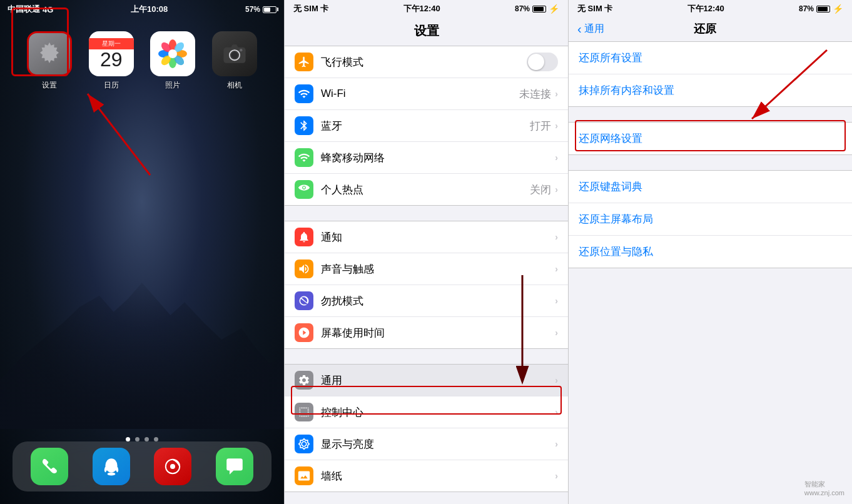  What do you see at coordinates (173, 54) in the screenshot?
I see `photos-app-icon` at bounding box center [173, 54].